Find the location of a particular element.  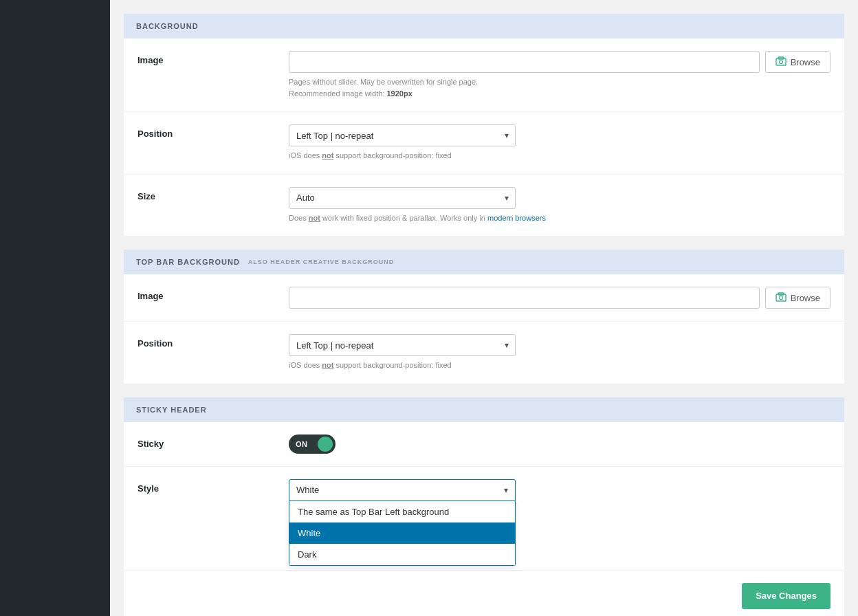

background-position-select: Left Top | no-repeat Center Top | no-rep… is located at coordinates (402, 135).